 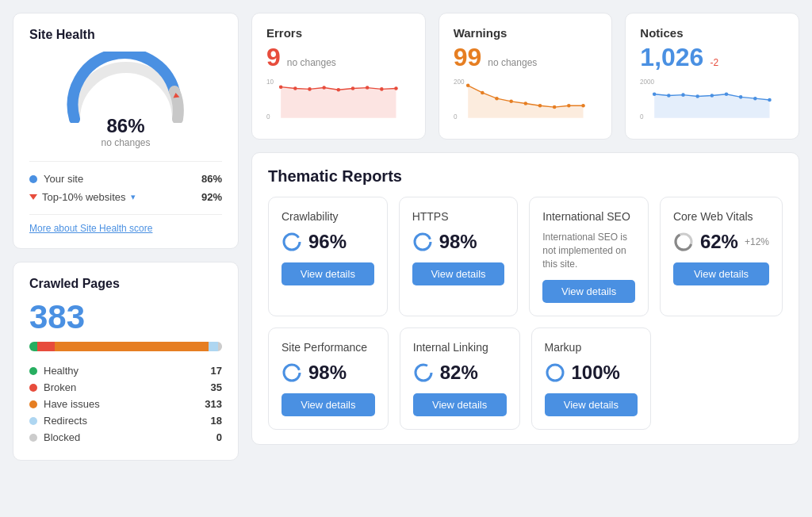 I want to click on warnings-value-row: 99 no changes, so click(x=526, y=57).